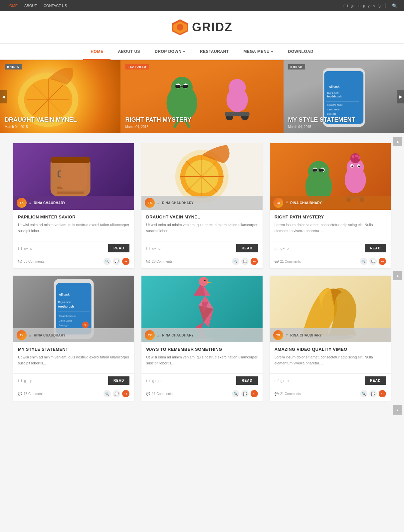  I want to click on card-1-meta: 💬 35 Comments 🔍 💭 ↪, so click(74, 262).